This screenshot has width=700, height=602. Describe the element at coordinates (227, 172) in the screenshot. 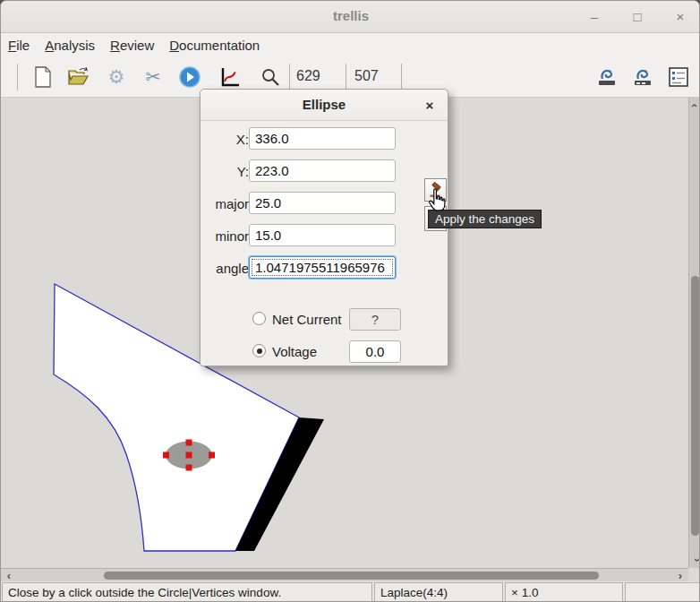

I see `y-field-label: Y:` at that location.